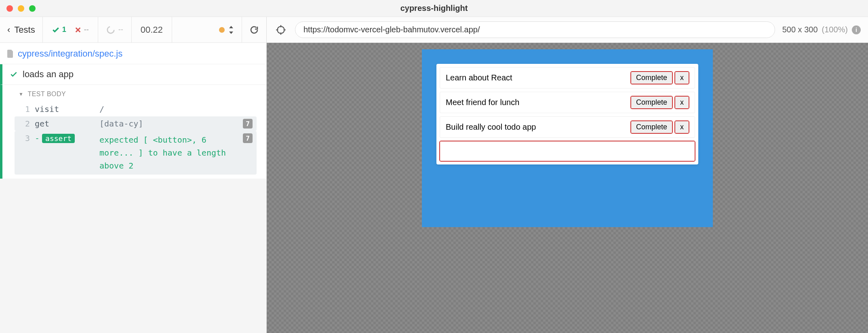 This screenshot has width=868, height=333. What do you see at coordinates (70, 30) in the screenshot?
I see `pass-fail-group: 1 --` at bounding box center [70, 30].